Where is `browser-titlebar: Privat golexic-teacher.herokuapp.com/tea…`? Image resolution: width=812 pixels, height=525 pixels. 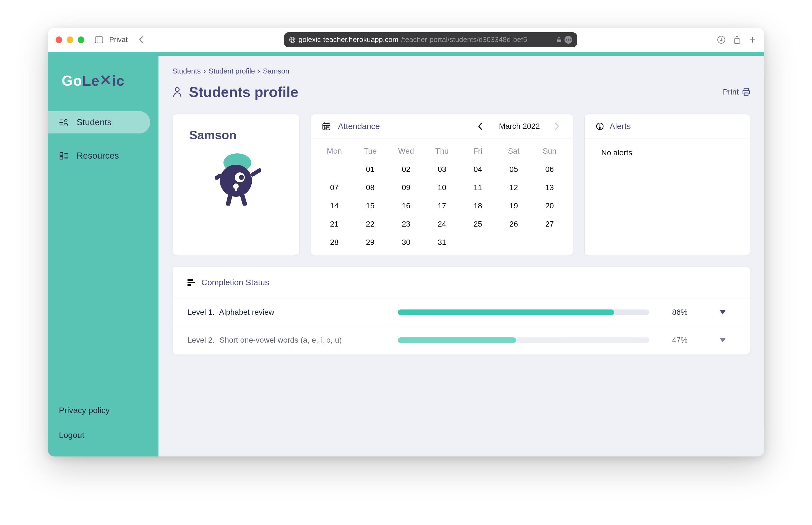 browser-titlebar: Privat golexic-teacher.herokuapp.com/tea… is located at coordinates (406, 40).